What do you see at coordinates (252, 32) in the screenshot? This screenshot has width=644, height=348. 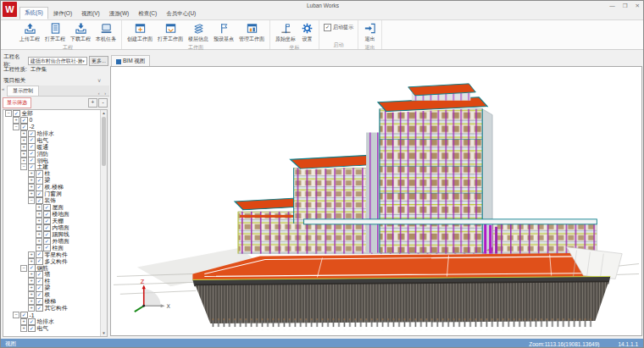 I see `manage-workset-button: 管理工作面` at bounding box center [252, 32].